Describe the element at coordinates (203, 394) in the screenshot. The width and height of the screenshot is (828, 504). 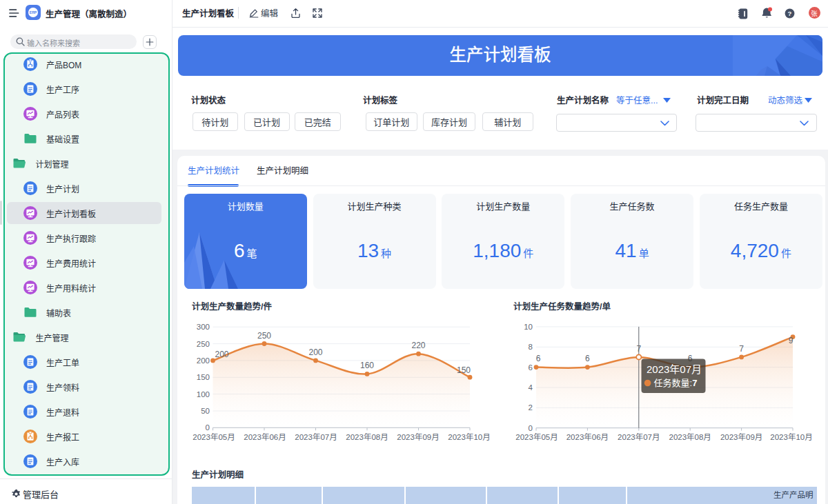
I see `svg-text: 100` at that location.